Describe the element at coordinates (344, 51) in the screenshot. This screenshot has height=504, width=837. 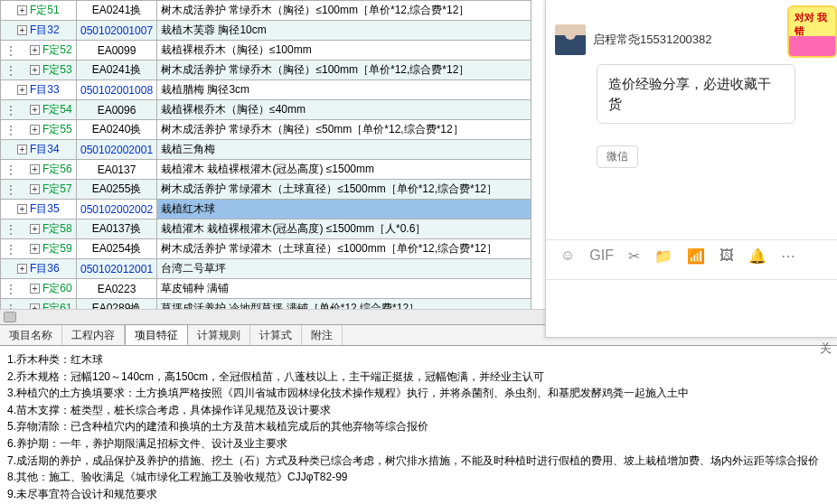
I see `desc-cell: 栽植裸根乔木（胸径）≤100mm` at that location.